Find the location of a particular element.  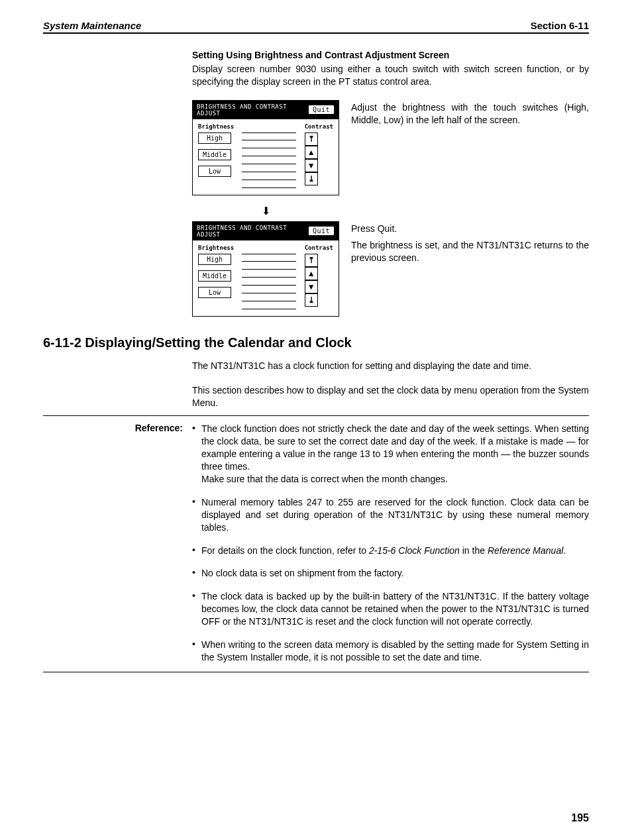

header-left: System Maintenance is located at coordinates (92, 25).